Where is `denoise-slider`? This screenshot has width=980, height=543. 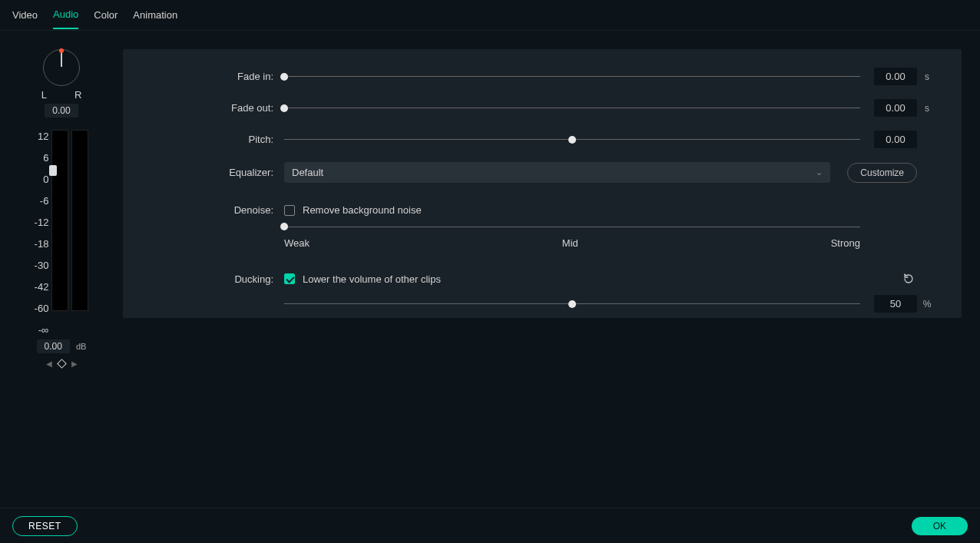 denoise-slider is located at coordinates (572, 227).